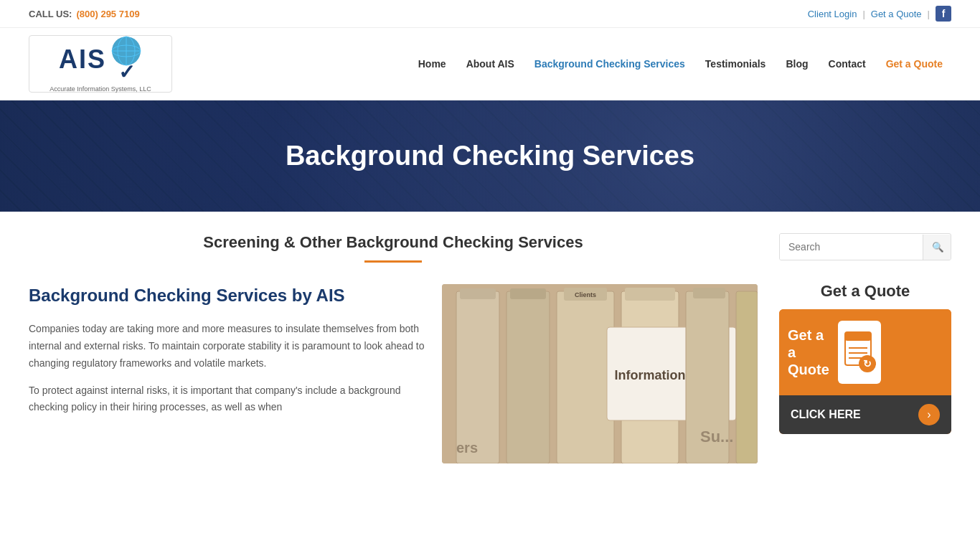 The height and width of the screenshot is (551, 980). I want to click on quote-quote-text: Quote, so click(809, 369).